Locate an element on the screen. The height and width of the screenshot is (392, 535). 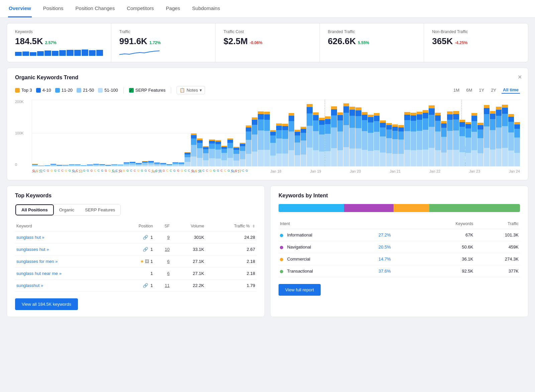
position-cell: 🔗 1 is located at coordinates (136, 250).